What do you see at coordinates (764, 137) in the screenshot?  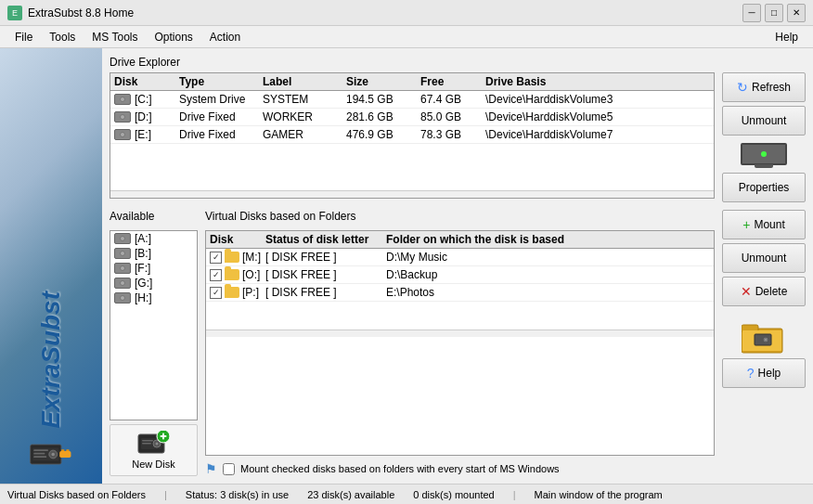 I see `top-buttons-panel: ↻ Refresh Unmount Properties` at bounding box center [764, 137].